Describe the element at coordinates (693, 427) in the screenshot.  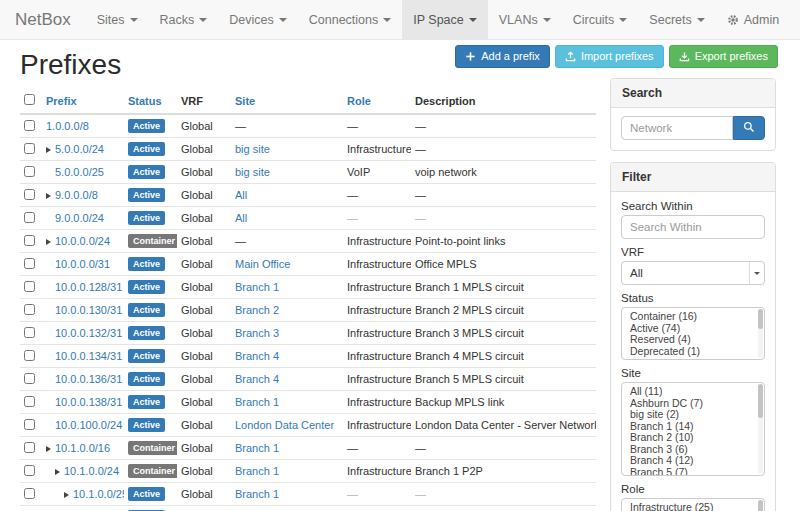
I see `list-option: Branch 1 (14)` at that location.